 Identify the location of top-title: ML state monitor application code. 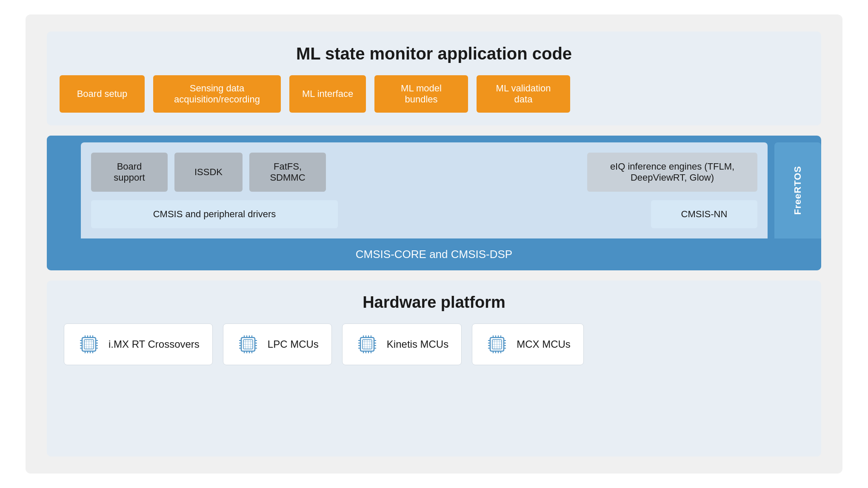
(434, 54).